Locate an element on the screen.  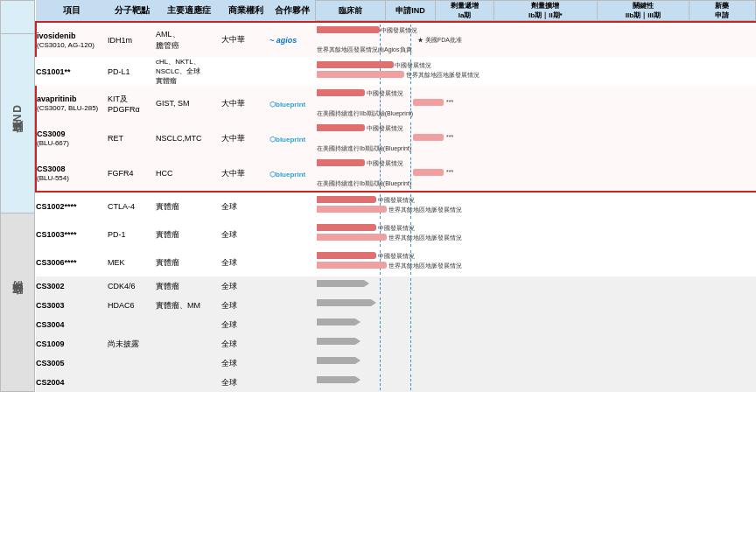
drug-name-cs3004: CS3004 is located at coordinates (72, 325).